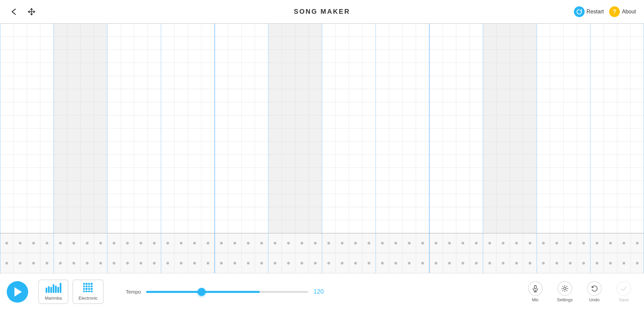 Image resolution: width=644 pixels, height=310 pixels. I want to click on marimba-label: Marimba, so click(54, 298).